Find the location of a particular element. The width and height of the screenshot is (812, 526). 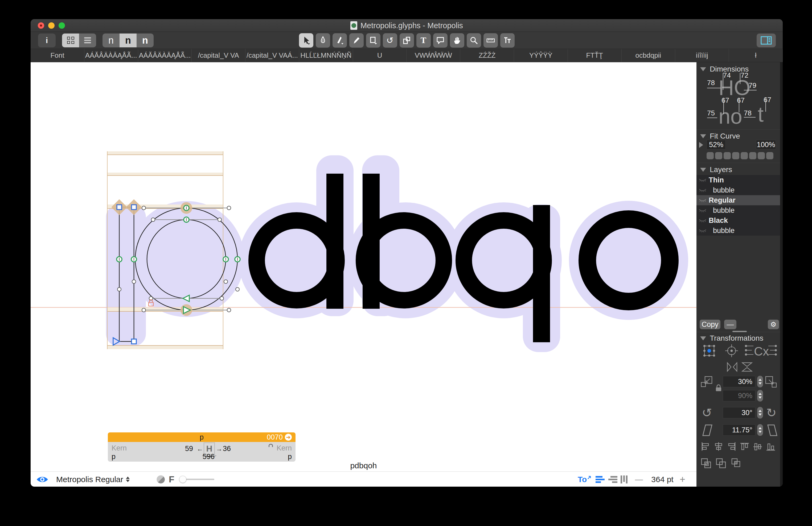

knife-tool-button is located at coordinates (340, 41).